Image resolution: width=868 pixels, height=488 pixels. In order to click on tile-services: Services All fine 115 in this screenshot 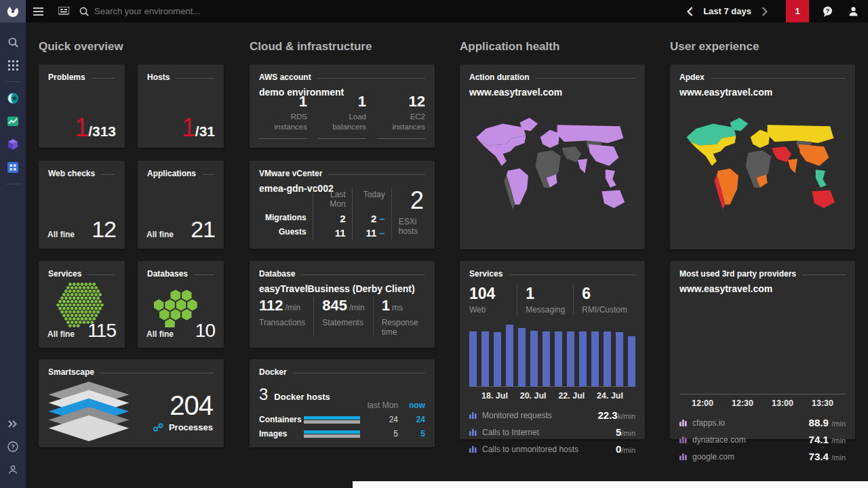, I will do `click(81, 304)`.